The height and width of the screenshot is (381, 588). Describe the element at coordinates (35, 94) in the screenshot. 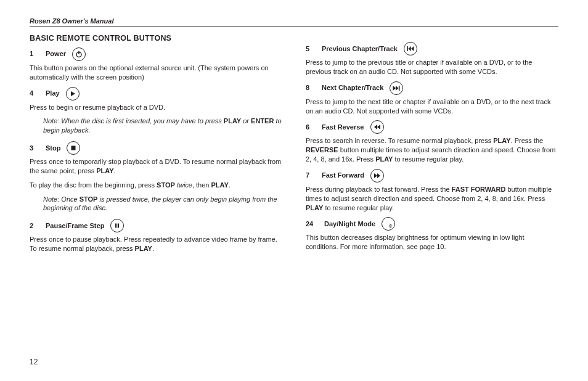

I see `item-play-num: 4` at that location.